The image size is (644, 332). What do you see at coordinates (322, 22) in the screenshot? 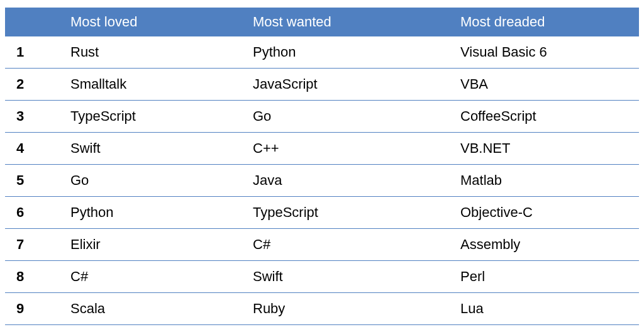
I see `table-header-row: Most loved Most wanted Most dreaded` at bounding box center [322, 22].